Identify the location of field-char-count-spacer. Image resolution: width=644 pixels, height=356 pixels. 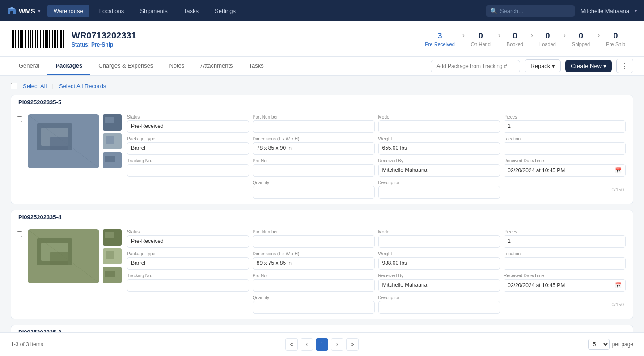
(564, 298).